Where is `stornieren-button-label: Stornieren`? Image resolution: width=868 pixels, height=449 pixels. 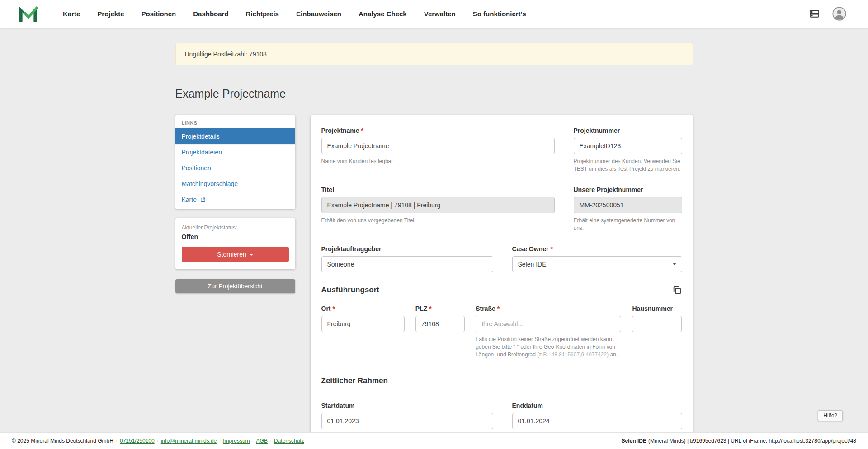
stornieren-button-label: Stornieren is located at coordinates (231, 254).